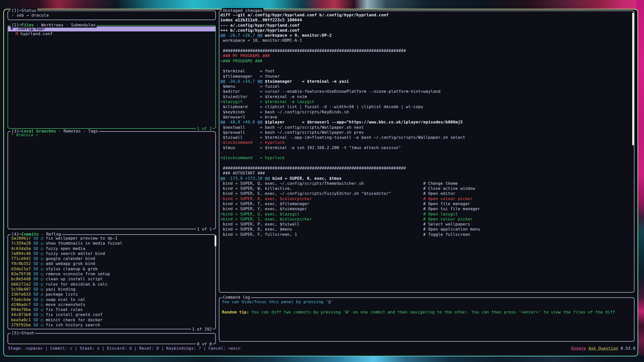 This screenshot has height=362, width=644. What do you see at coordinates (427, 107) in the screenshot?
I see `diff-line: $clipboard = cliphist list | fuzzel -d -…` at bounding box center [427, 107].